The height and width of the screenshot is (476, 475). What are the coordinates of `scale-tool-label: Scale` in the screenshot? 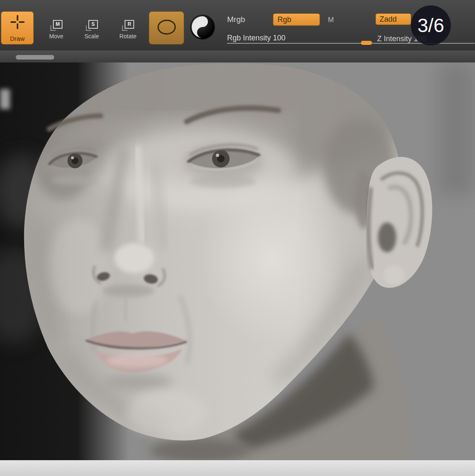 It's located at (92, 36).